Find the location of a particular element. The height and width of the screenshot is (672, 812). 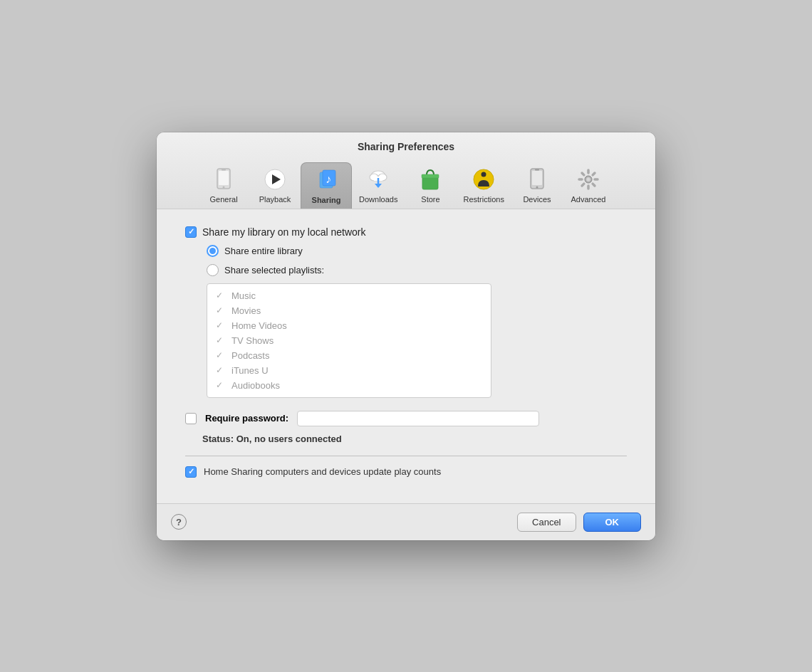

playback-icon is located at coordinates (275, 179).